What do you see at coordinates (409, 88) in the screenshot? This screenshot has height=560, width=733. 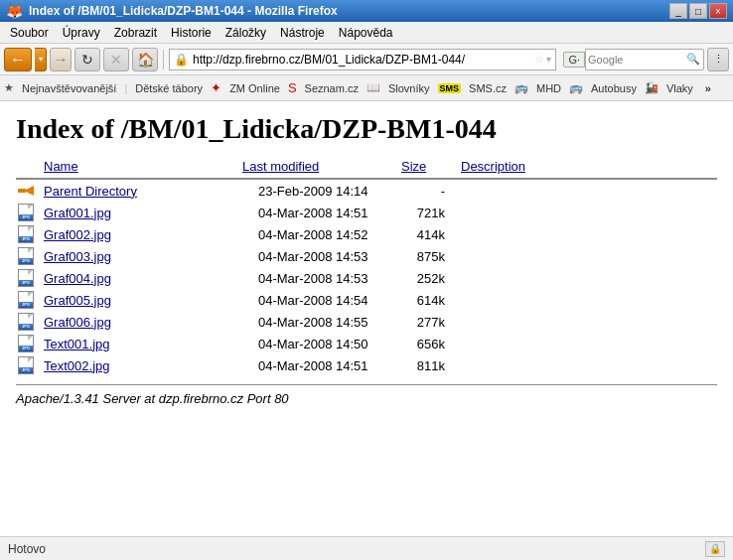 I see `bookmark-slovniky: Slovníky` at bounding box center [409, 88].